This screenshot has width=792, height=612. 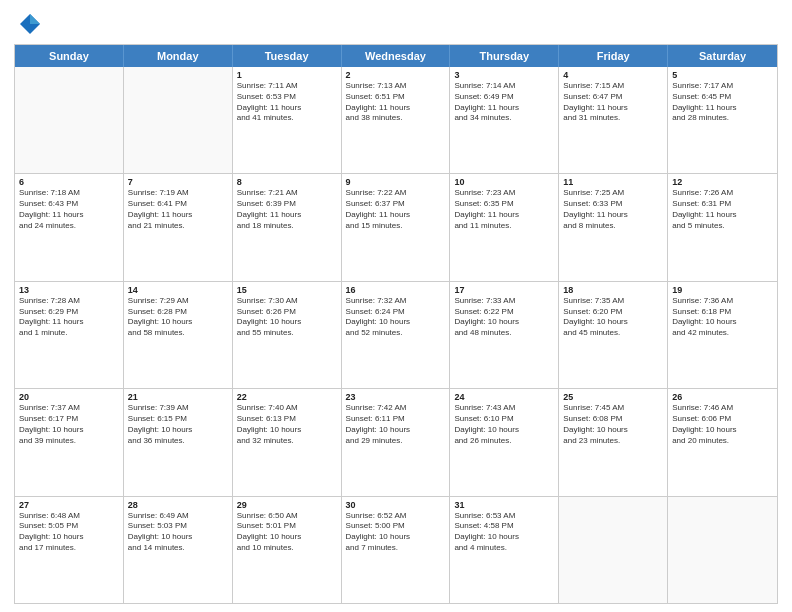 I want to click on cell-text: Sunrise: 7:23 AMSunset: 6:35 PMDaylight:…, so click(x=504, y=210).